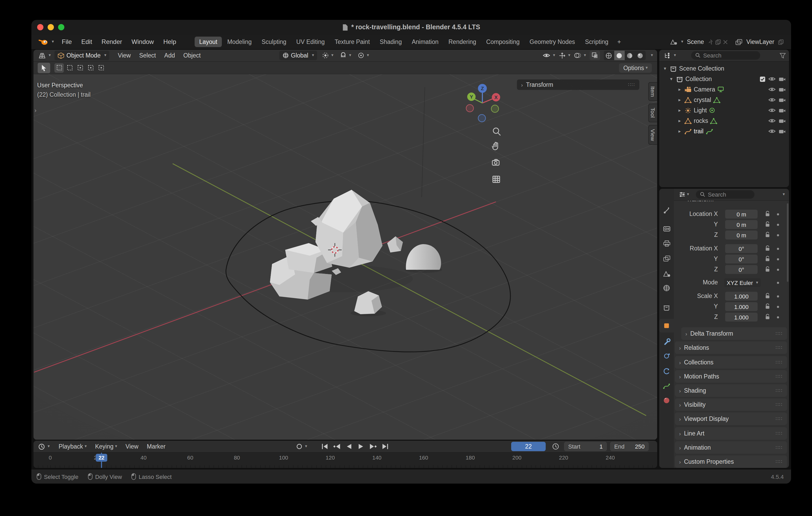 The image size is (812, 516). Describe the element at coordinates (710, 42) in the screenshot. I see `pin-icon` at that location.